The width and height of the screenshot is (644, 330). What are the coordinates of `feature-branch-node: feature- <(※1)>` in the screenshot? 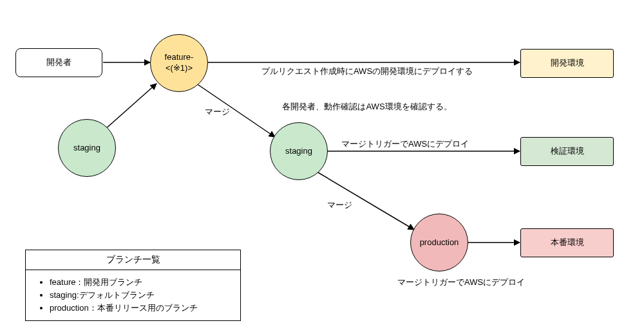 It's located at (179, 63).